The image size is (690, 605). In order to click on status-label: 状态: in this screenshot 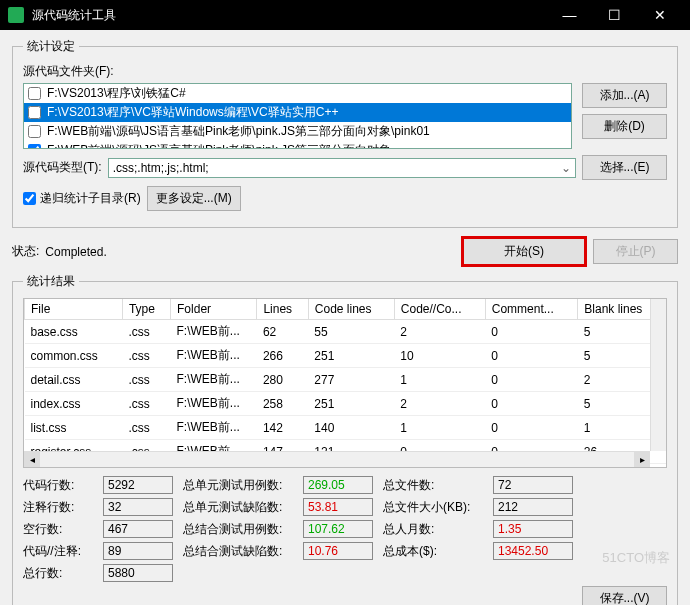, I will do `click(26, 252)`.